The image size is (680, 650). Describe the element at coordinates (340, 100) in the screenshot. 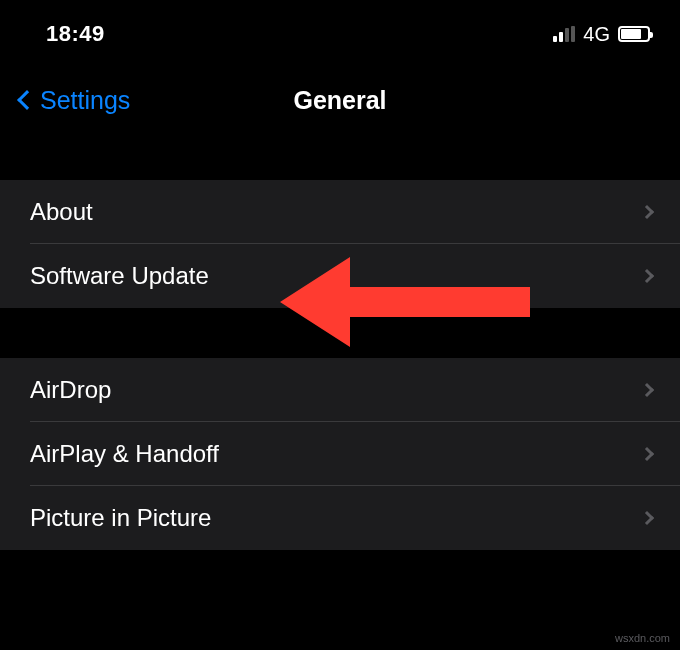

I see `page-title: General` at that location.